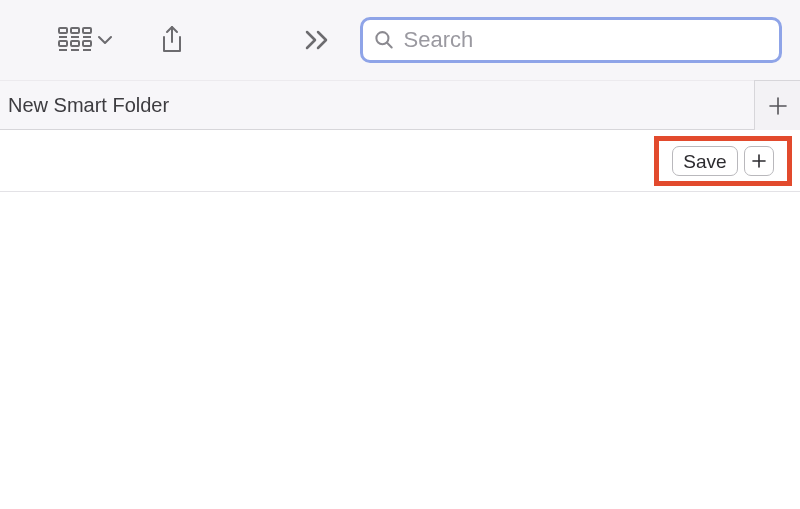 This screenshot has width=800, height=509. What do you see at coordinates (400, 105) in the screenshot?
I see `location-header: New Smart Folder` at bounding box center [400, 105].